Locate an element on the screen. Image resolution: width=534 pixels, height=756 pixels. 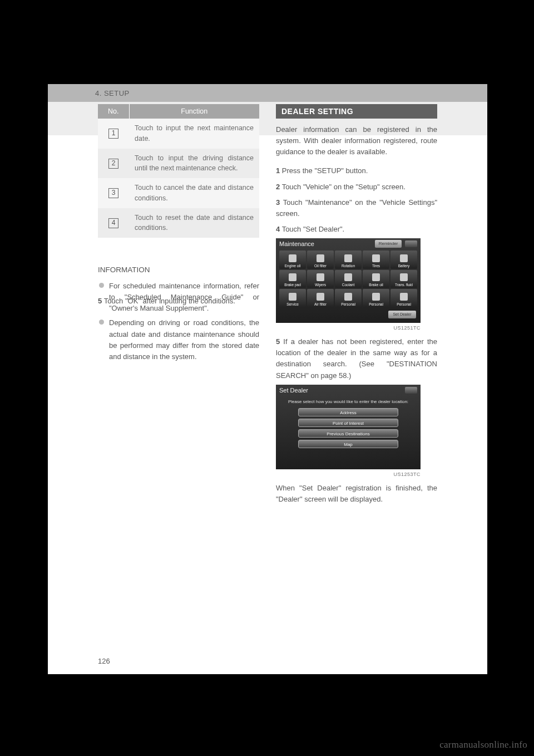
step-number: 2 is located at coordinates (278, 187).